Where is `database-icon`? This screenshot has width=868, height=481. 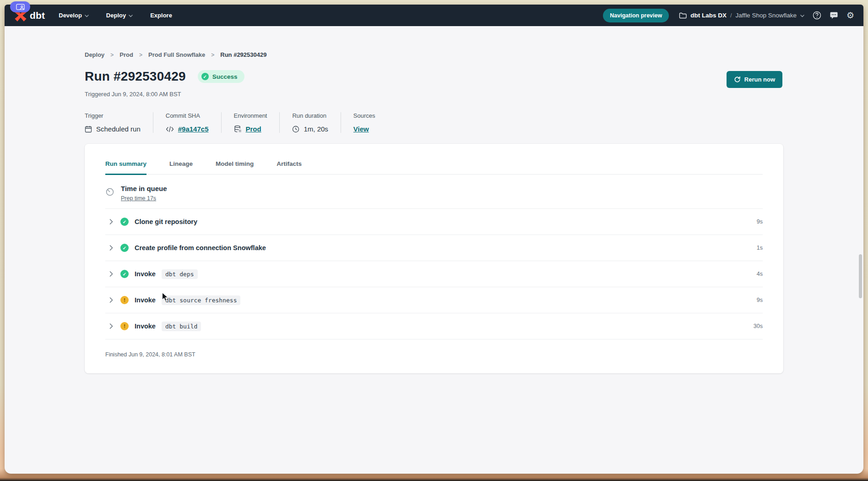
database-icon is located at coordinates (238, 129).